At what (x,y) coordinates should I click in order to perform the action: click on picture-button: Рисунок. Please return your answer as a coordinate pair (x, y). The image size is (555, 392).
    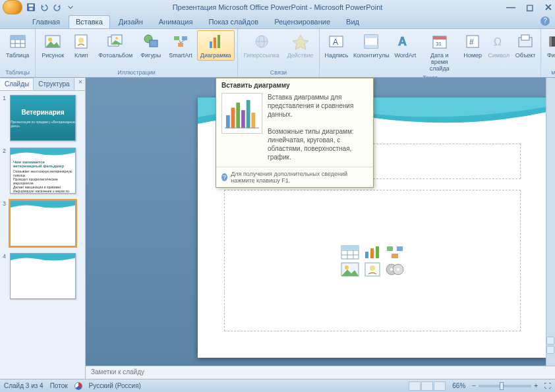
    Looking at the image, I should click on (53, 45).